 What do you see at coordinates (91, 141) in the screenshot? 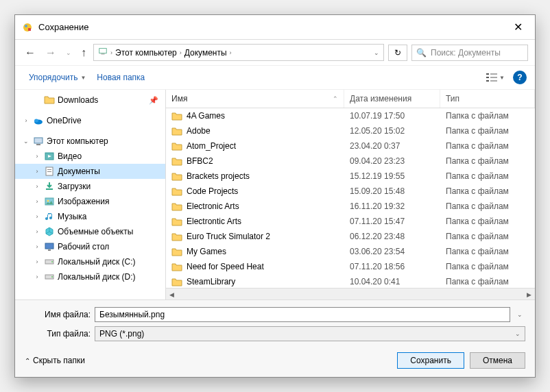
I see `tree-item: ⌄Этот компьютер` at bounding box center [91, 141].